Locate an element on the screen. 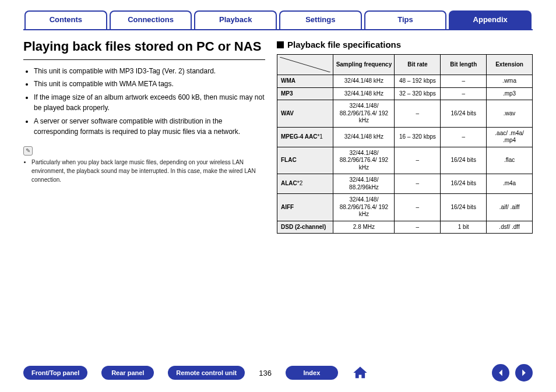  bitrate-cell: 32 – 320 kbps is located at coordinates (417, 94).